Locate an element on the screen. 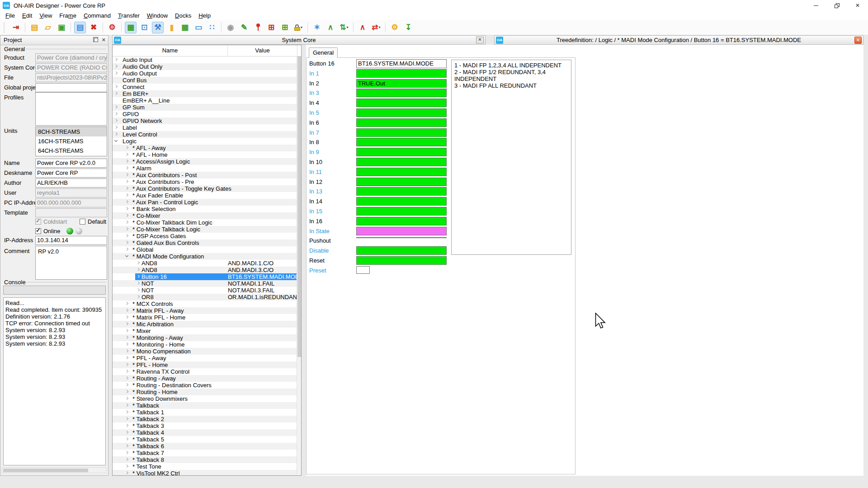 The width and height of the screenshot is (868, 488). coldstart-checkbox is located at coordinates (38, 221).